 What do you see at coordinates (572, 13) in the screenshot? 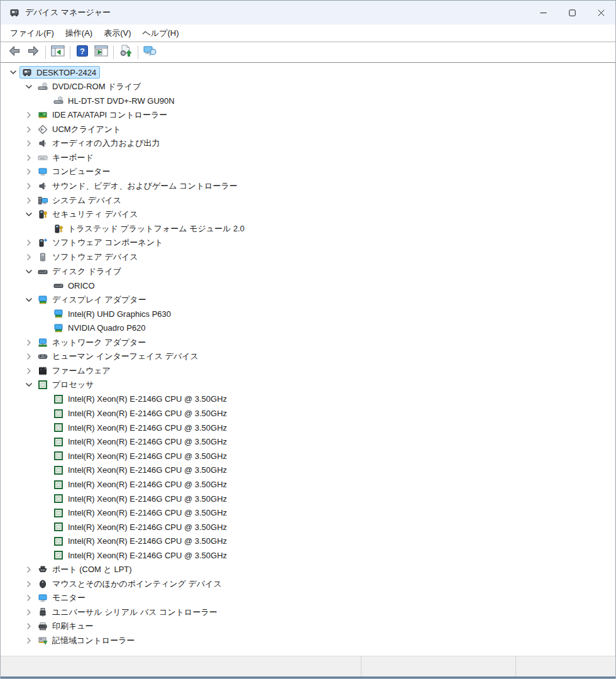
I see `window-controls` at bounding box center [572, 13].